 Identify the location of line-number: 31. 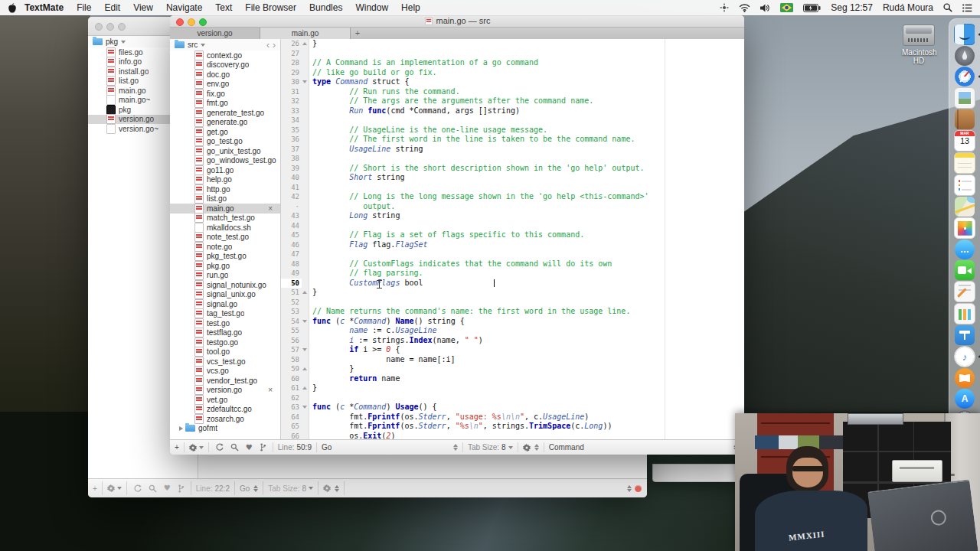
(291, 92).